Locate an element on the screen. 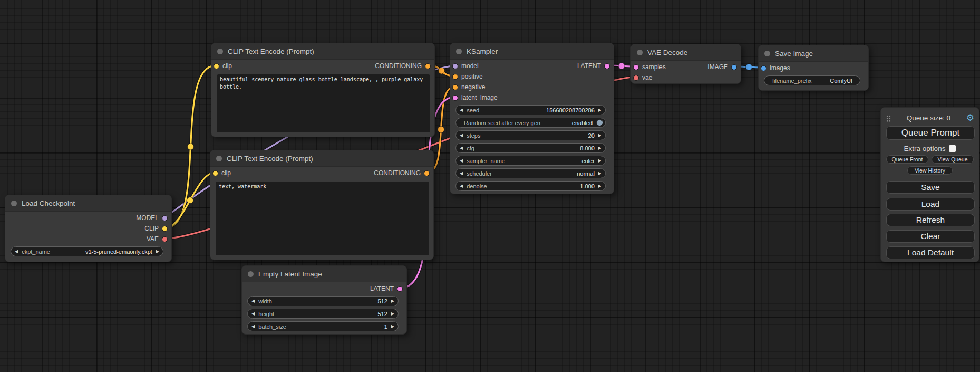 This screenshot has height=372, width=980. toggle-icon is located at coordinates (600, 122).